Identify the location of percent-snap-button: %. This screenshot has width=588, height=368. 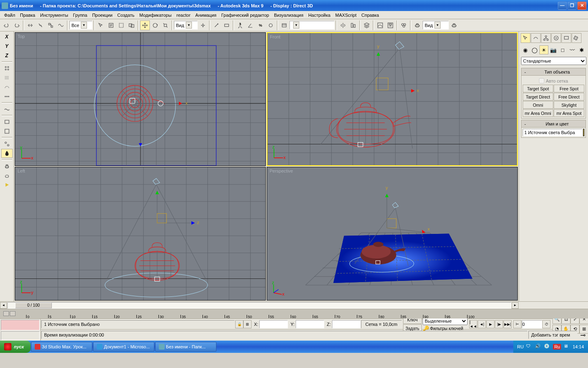
(261, 25).